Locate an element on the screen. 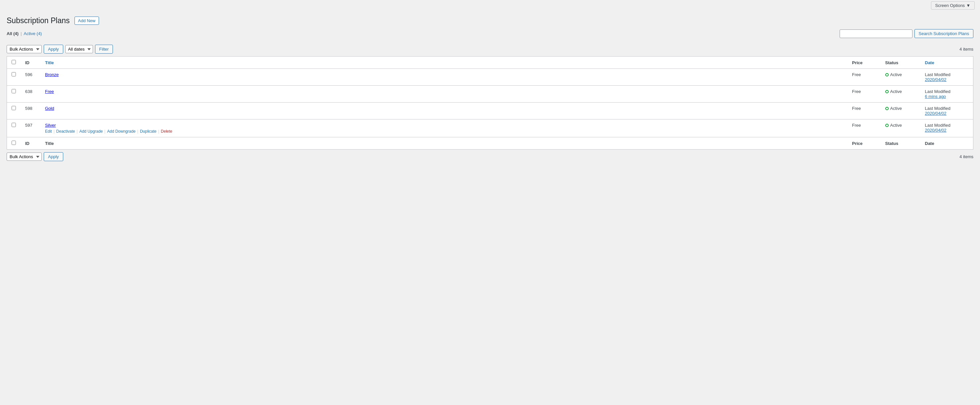  row-title-link: Bronze is located at coordinates (52, 75).